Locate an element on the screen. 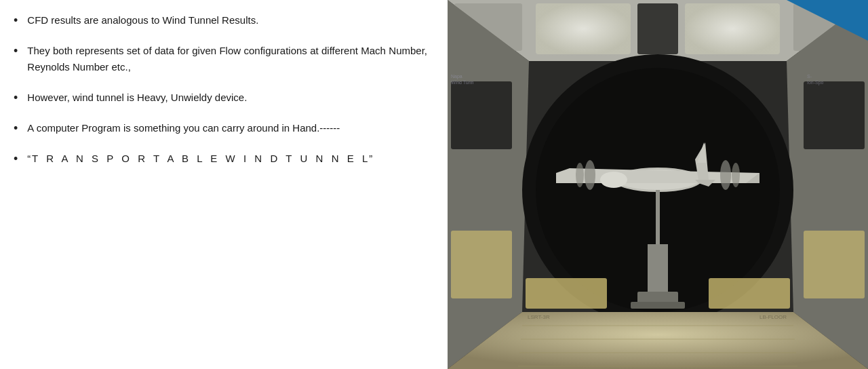 This screenshot has height=369, width=868. svg-text: LB-FLOOR is located at coordinates (773, 317).